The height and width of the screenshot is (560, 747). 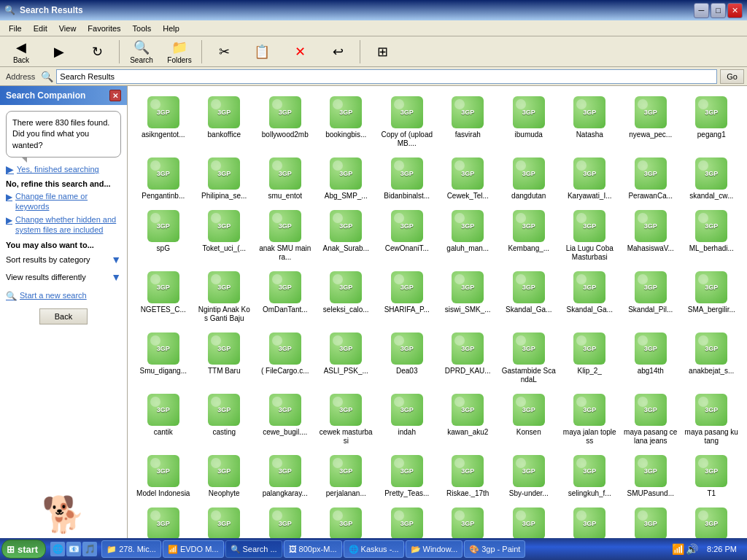 What do you see at coordinates (63, 296) in the screenshot?
I see `new-search-link: 🔍 Start a new search` at bounding box center [63, 296].